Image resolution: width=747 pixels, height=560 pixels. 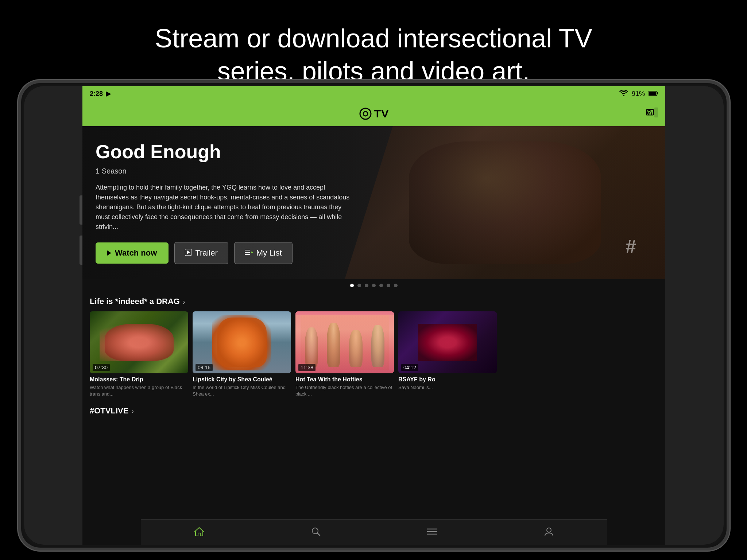 I want to click on hashtag-watermark: #, so click(x=631, y=246).